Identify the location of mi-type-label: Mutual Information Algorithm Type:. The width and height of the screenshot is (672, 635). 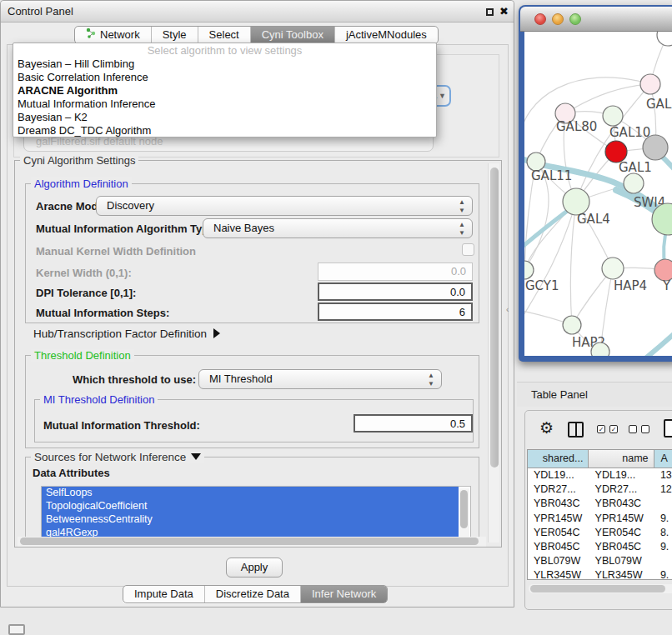
(127, 228).